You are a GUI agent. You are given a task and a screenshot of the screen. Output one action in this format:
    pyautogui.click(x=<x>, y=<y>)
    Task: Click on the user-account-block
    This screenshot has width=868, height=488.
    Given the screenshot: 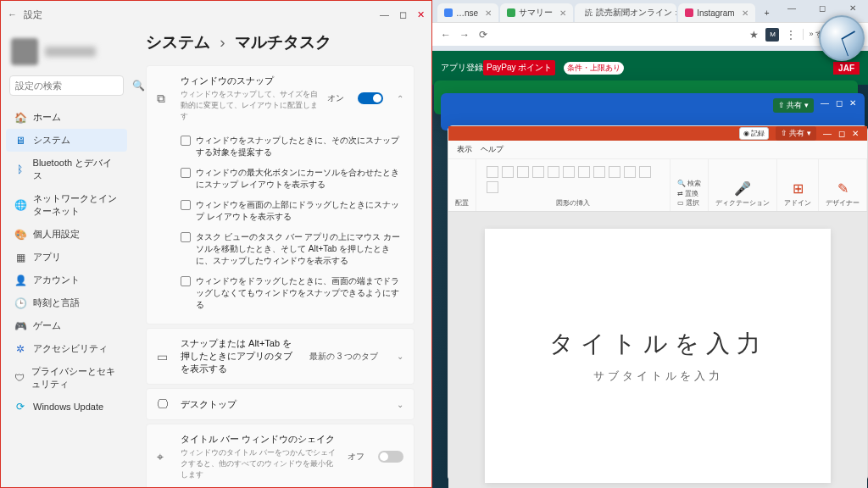 What is the action you would take?
    pyautogui.click(x=66, y=52)
    